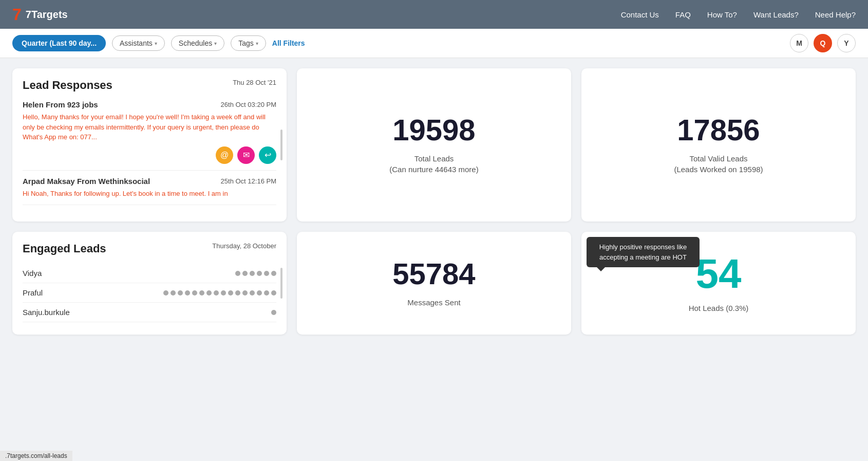 The image size is (868, 461). Describe the element at coordinates (86, 181) in the screenshot. I see `lead-name: Arpad Maksay From Wethinksocial` at that location.